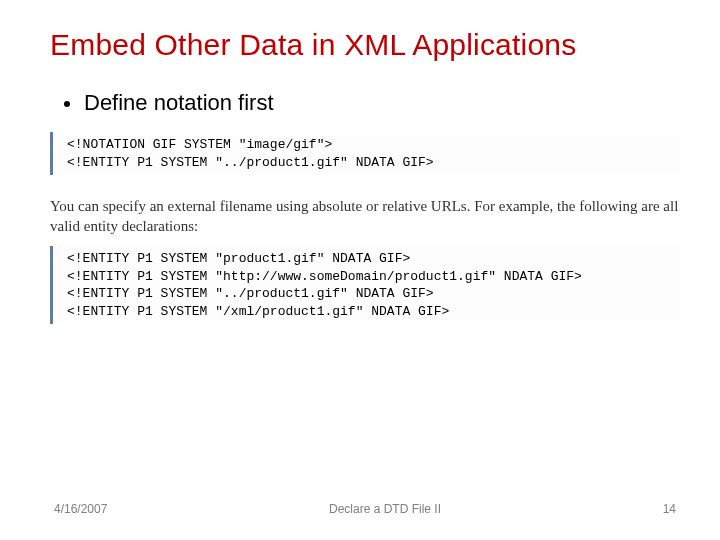  Describe the element at coordinates (365, 285) in the screenshot. I see `code-block-2: <!ENTITY P1 SYSTEM "product1.gif" NDATA …` at that location.